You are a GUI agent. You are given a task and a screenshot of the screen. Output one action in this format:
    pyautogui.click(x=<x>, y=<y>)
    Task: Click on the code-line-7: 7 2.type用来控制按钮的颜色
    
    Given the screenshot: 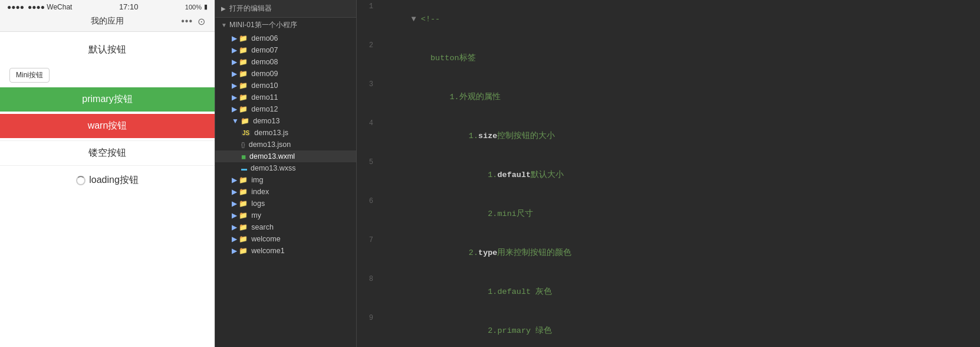 What is the action you would take?
    pyautogui.click(x=669, y=253)
    